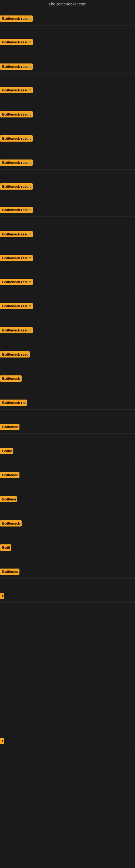  I want to click on site-title: TheBottlenecker.com, so click(68, 4).